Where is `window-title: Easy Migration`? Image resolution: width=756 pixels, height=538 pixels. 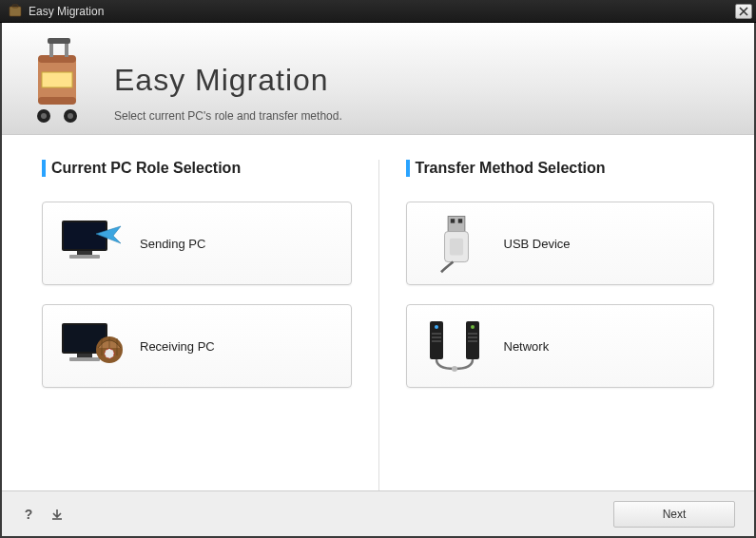 window-title: Easy Migration is located at coordinates (382, 11).